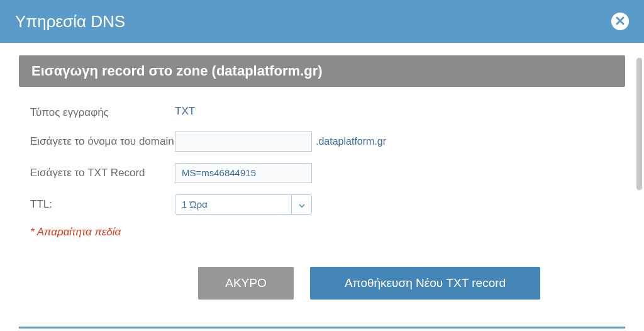  Describe the element at coordinates (620, 21) in the screenshot. I see `close-button` at that location.